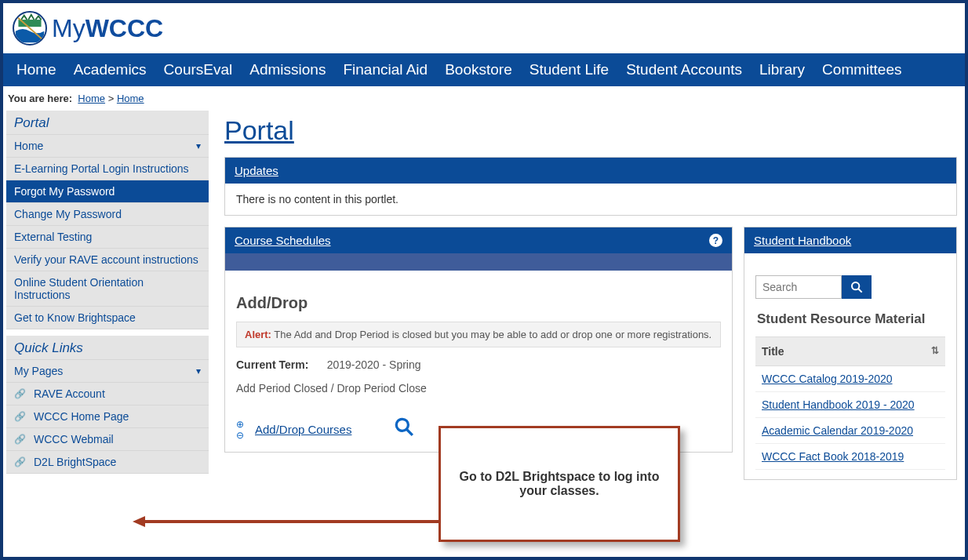 This screenshot has height=560, width=968. Describe the element at coordinates (198, 70) in the screenshot. I see `nav-courseval: CoursEval` at that location.